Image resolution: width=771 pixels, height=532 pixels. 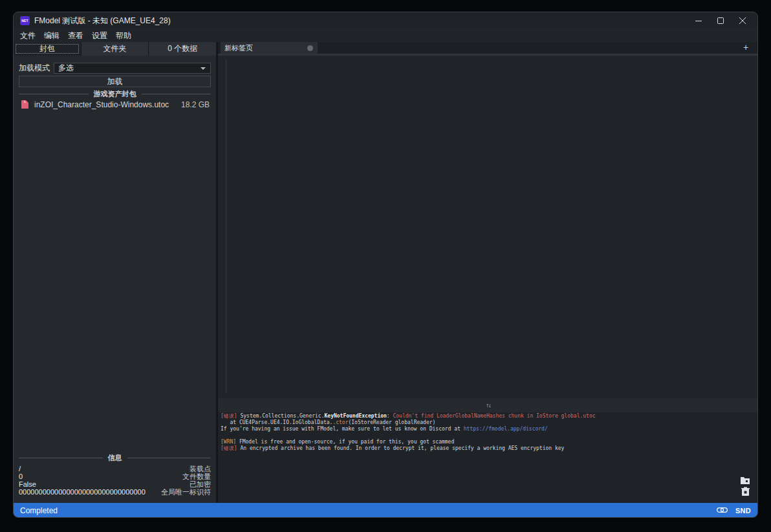 What do you see at coordinates (392, 423) in the screenshot?
I see `log-stacktrace: (IoStoreReader globalReader)` at bounding box center [392, 423].